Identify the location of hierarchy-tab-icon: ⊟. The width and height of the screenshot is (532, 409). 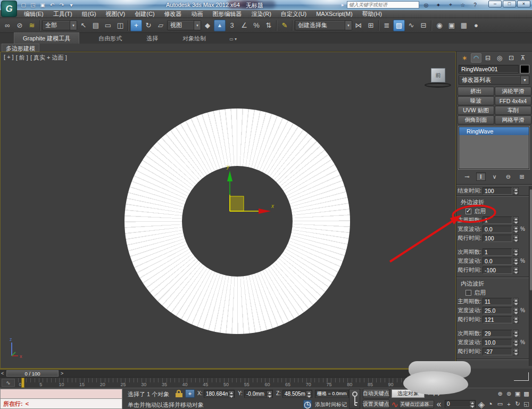
(488, 58).